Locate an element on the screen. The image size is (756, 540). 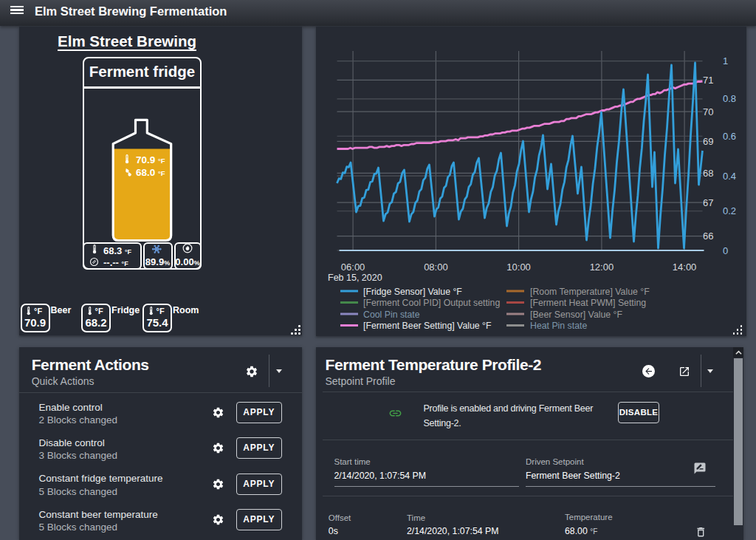
svg-text:[Ferment Beer Setting] Value °: [Ferment Beer Setting] Value °F is located at coordinates (427, 326).